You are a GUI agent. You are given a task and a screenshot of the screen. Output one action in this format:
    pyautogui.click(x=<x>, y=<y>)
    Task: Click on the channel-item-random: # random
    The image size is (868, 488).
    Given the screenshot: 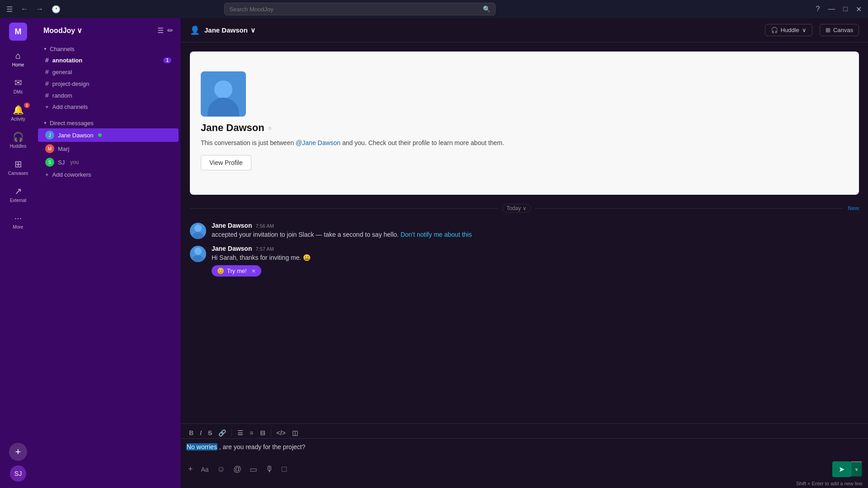 What is the action you would take?
    pyautogui.click(x=108, y=95)
    